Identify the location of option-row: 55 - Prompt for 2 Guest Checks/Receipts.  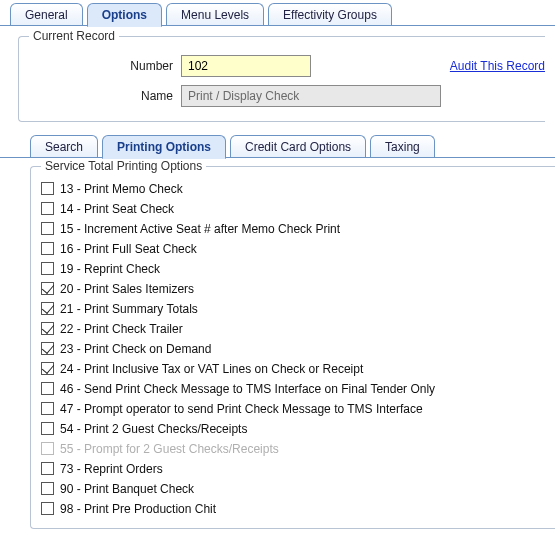
(293, 448).